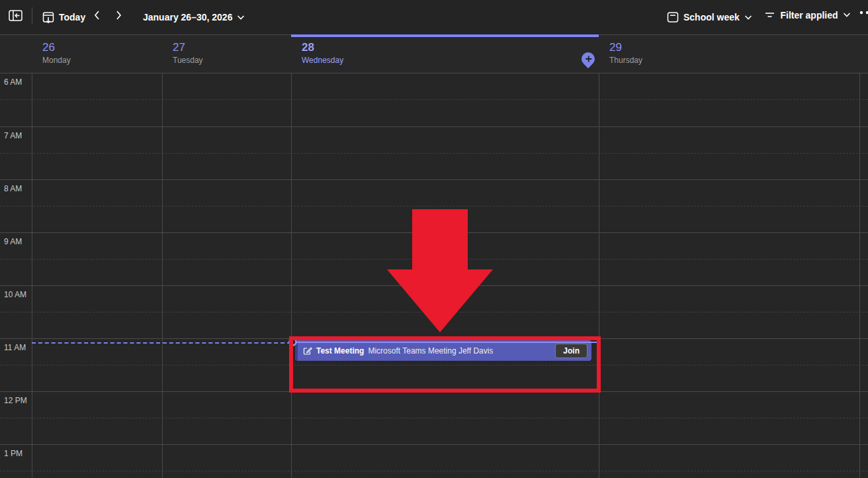  Describe the element at coordinates (729, 54) in the screenshot. I see `day-header-thursday: 29 Thursday` at that location.